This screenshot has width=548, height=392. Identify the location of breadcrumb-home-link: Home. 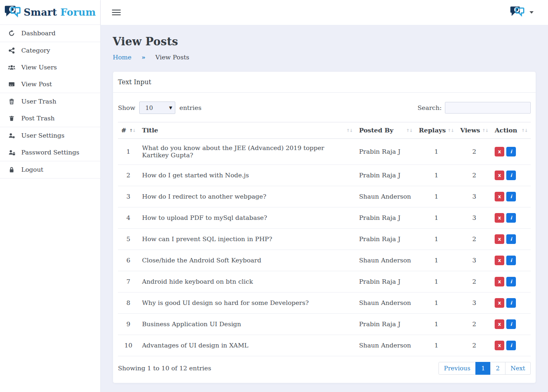
(122, 57).